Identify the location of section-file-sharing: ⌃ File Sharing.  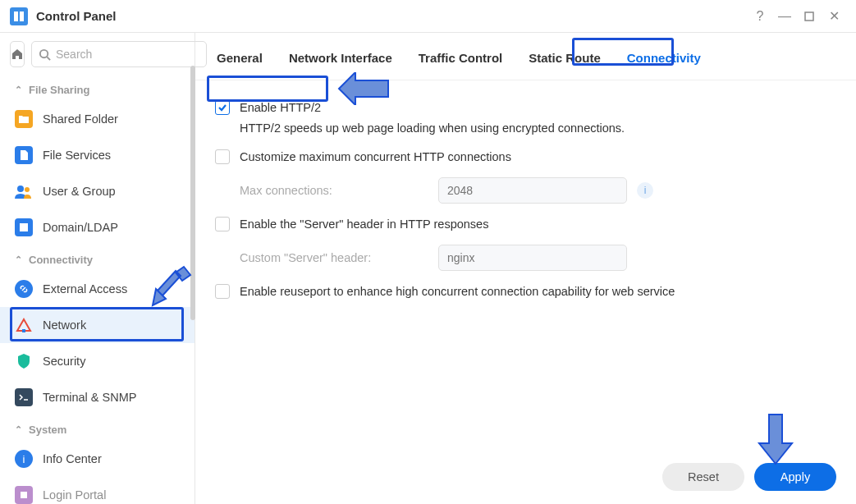
(97, 89).